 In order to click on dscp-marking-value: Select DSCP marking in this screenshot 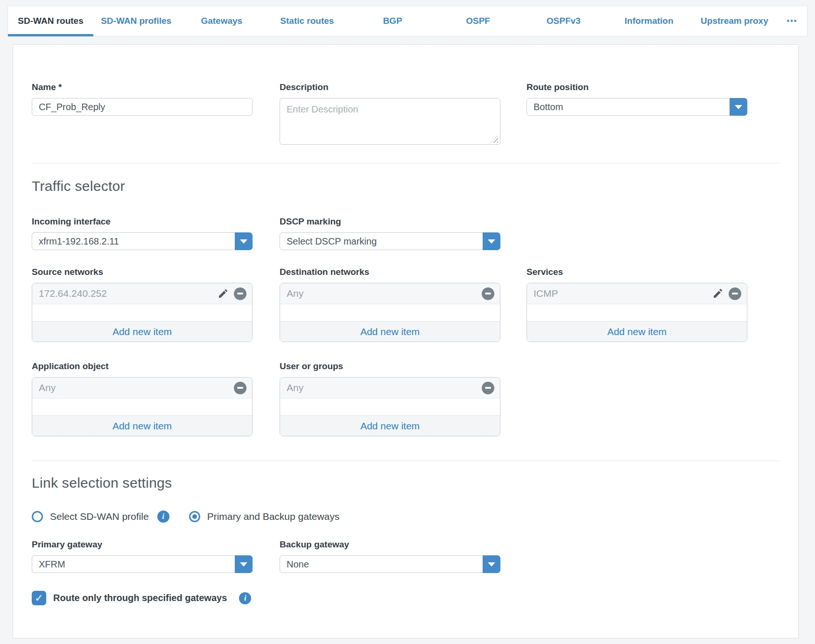, I will do `click(390, 241)`.